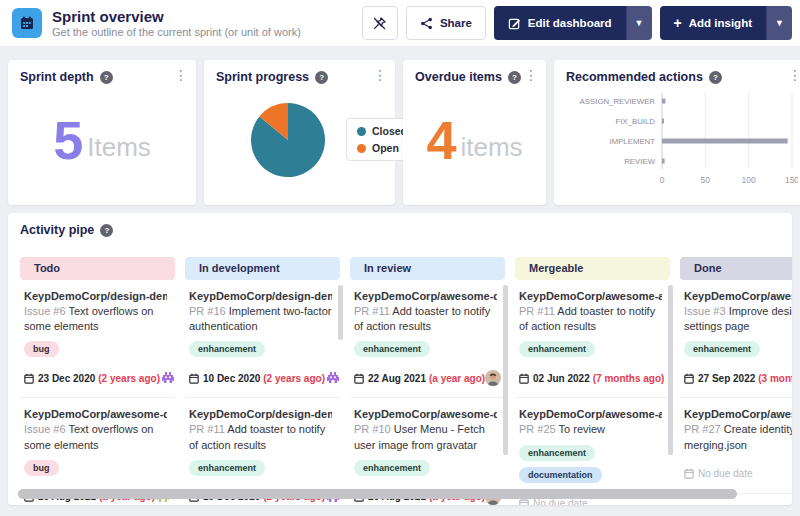 The image size is (800, 516). What do you see at coordinates (639, 23) in the screenshot?
I see `edit-dashboard-caret: ▼` at bounding box center [639, 23].